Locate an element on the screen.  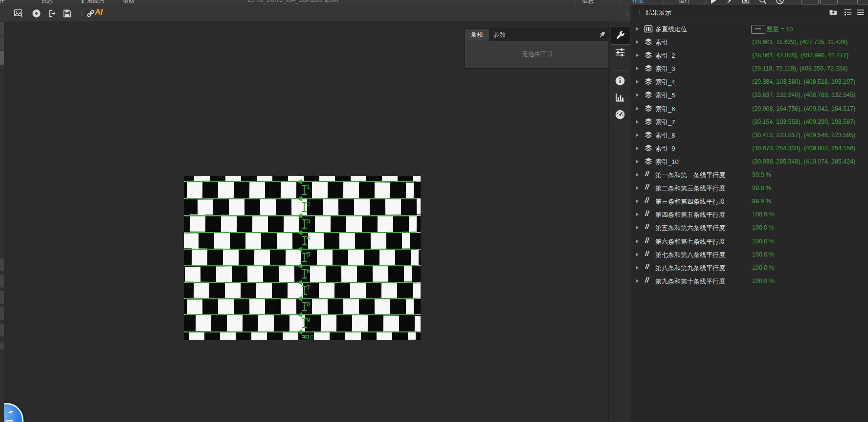
edit-pen-icon is located at coordinates (730, 2).